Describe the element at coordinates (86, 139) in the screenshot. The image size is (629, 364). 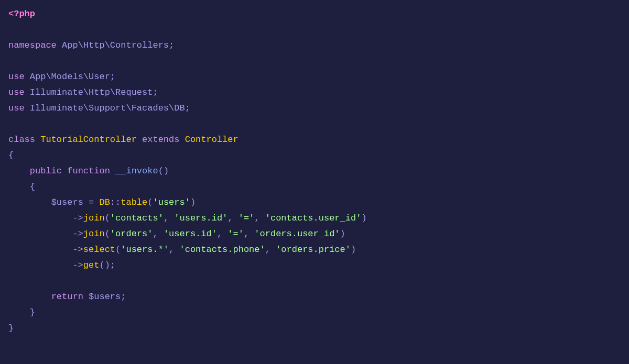
I see `class-name: TutorialController` at that location.